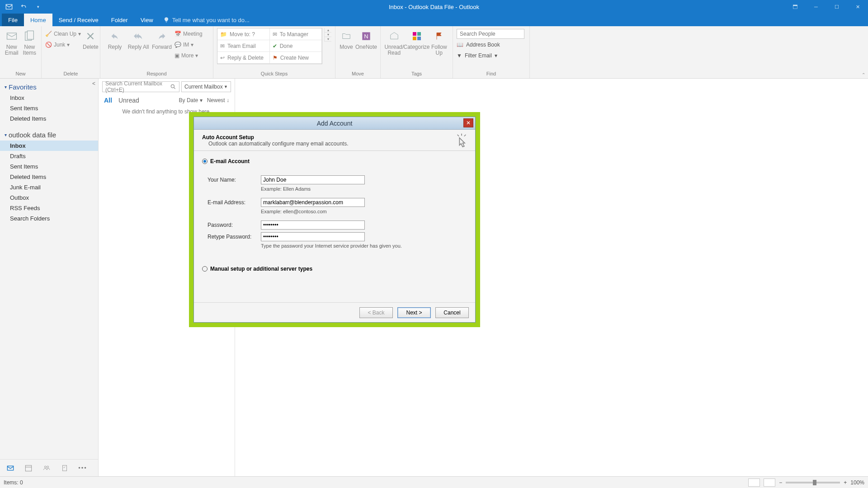 Image resolution: width=868 pixels, height=488 pixels. Describe the element at coordinates (491, 56) in the screenshot. I see `filter-email-button: ▼Filter Email ▾` at that location.